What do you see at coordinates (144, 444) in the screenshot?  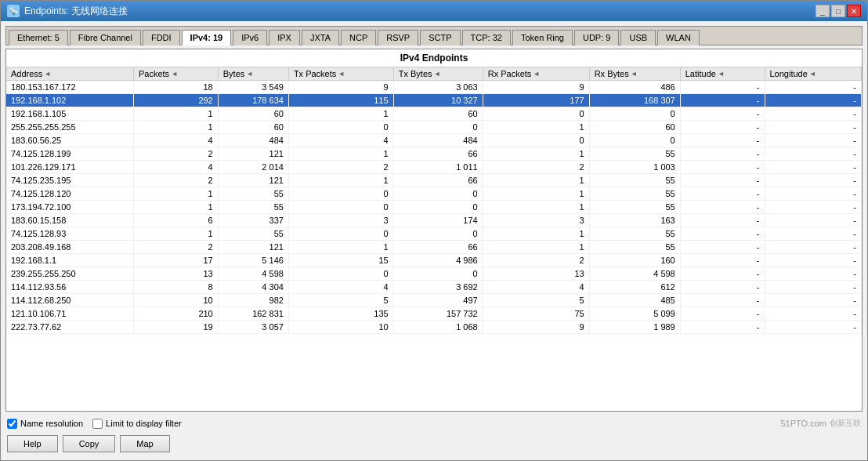 I see `map-button: Map` at bounding box center [144, 444].